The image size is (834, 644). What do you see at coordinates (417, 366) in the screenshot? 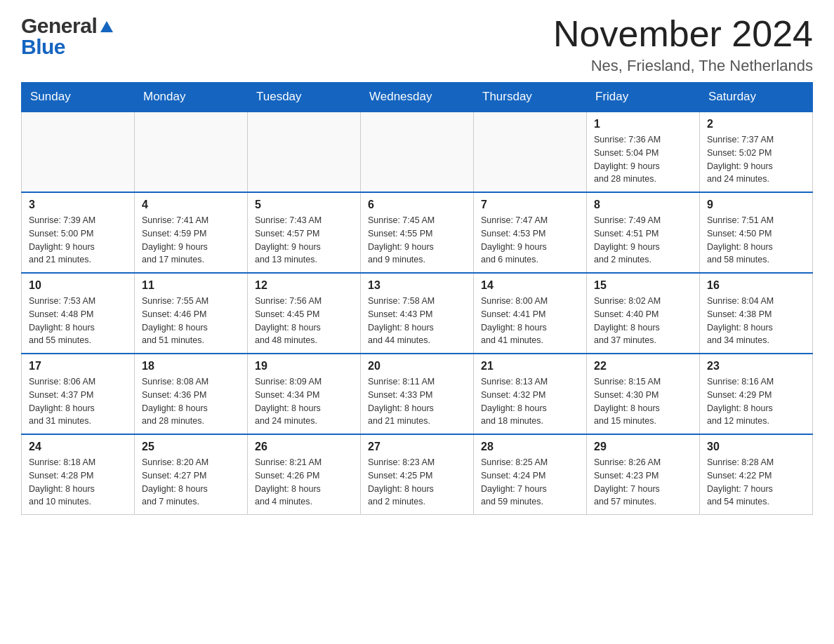
I see `day-number: 20` at bounding box center [417, 366].